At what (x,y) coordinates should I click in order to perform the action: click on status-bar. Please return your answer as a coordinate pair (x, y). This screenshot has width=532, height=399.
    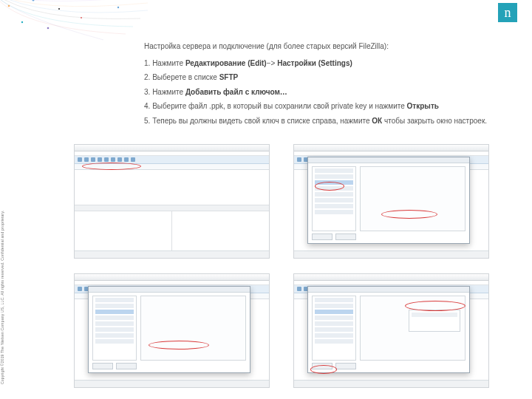
    Looking at the image, I should click on (171, 254).